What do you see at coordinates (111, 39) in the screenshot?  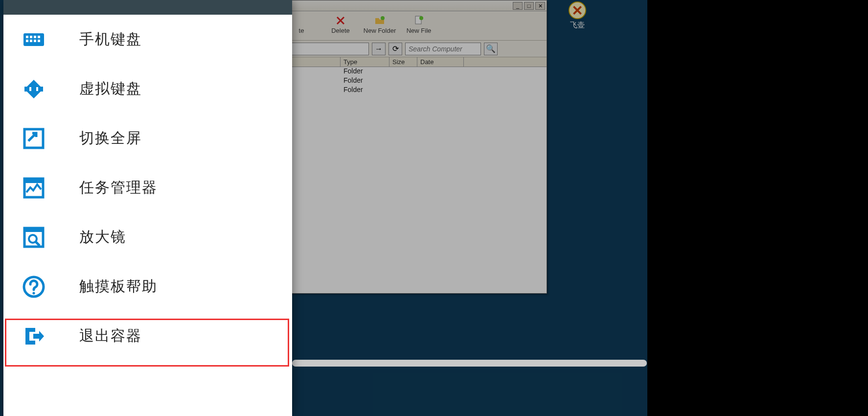 I see `menu-item-label: 手机键盘` at bounding box center [111, 39].